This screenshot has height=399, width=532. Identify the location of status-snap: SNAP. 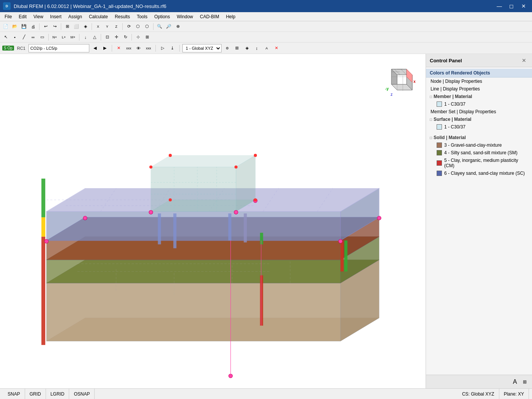
(14, 394).